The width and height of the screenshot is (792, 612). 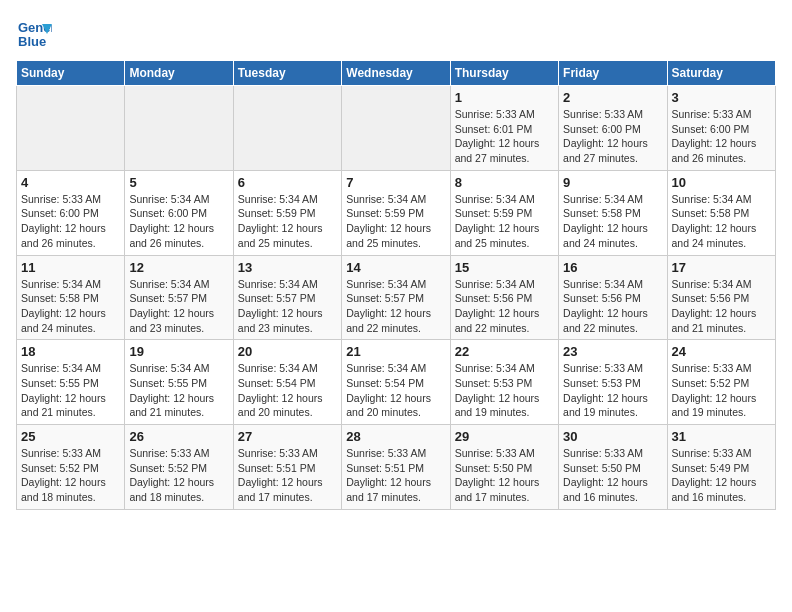 I want to click on calendar-week-2: 4Sunrise: 5:33 AMSunset: 6:00 PMDaylight…, so click(x=396, y=212).